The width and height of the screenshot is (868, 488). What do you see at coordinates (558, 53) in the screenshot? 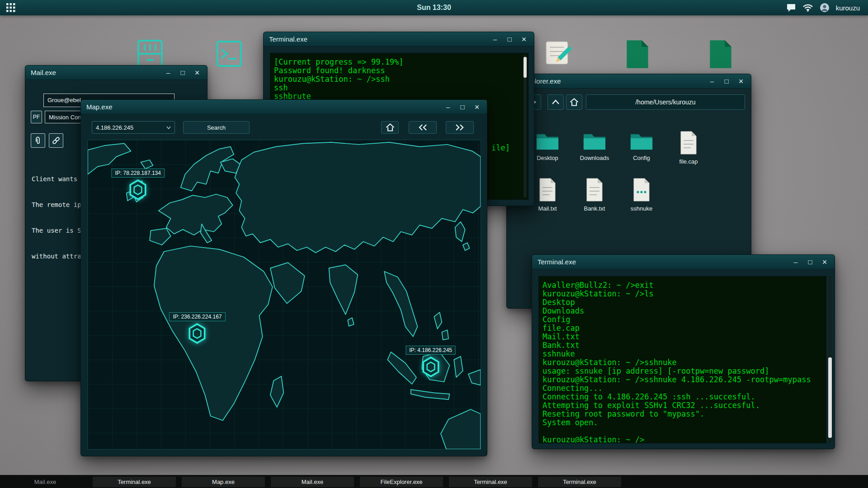
I see `notes-pencil-icon` at bounding box center [558, 53].